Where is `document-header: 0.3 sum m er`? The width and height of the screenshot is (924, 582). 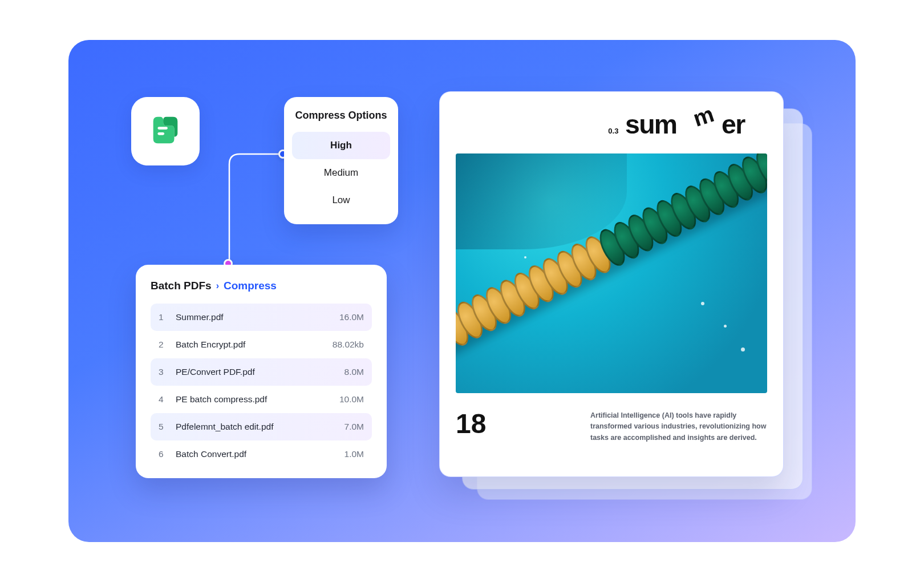 document-header: 0.3 sum m er is located at coordinates (611, 126).